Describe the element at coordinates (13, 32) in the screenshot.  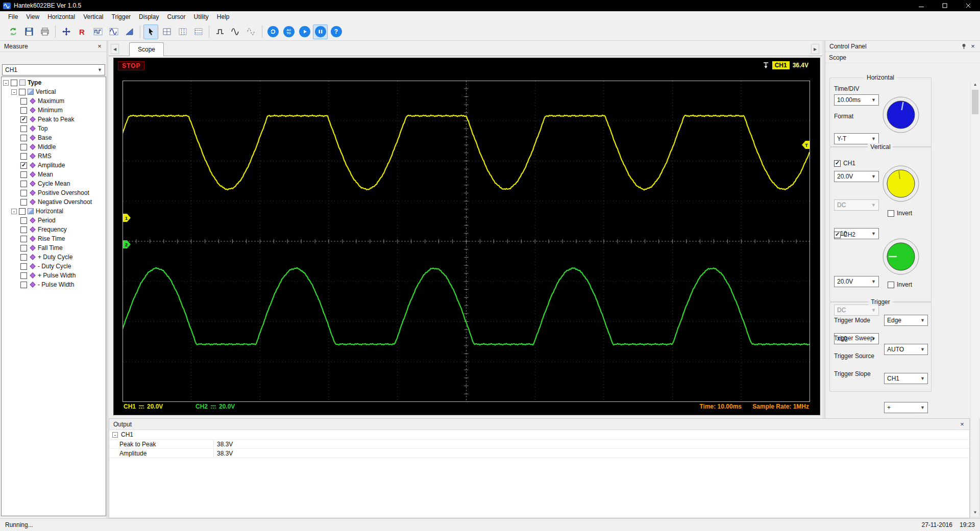
I see `acquire-button` at that location.